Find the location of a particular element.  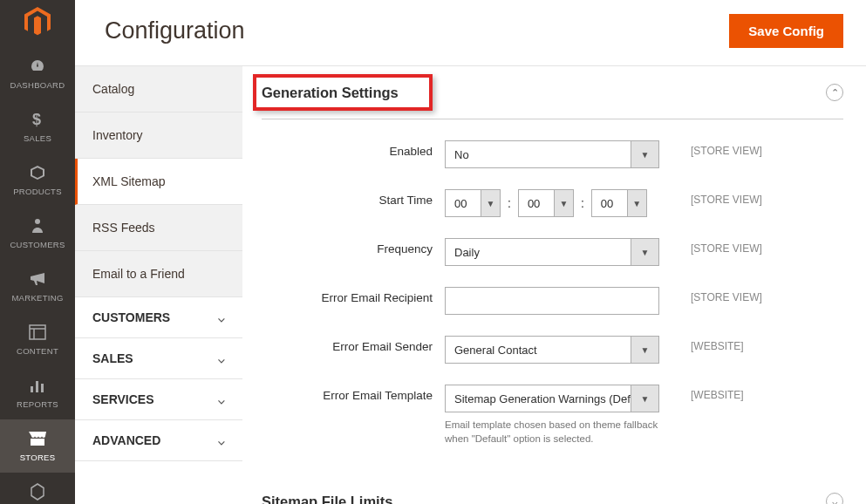

page-header: Configuration Save Config is located at coordinates (471, 33).